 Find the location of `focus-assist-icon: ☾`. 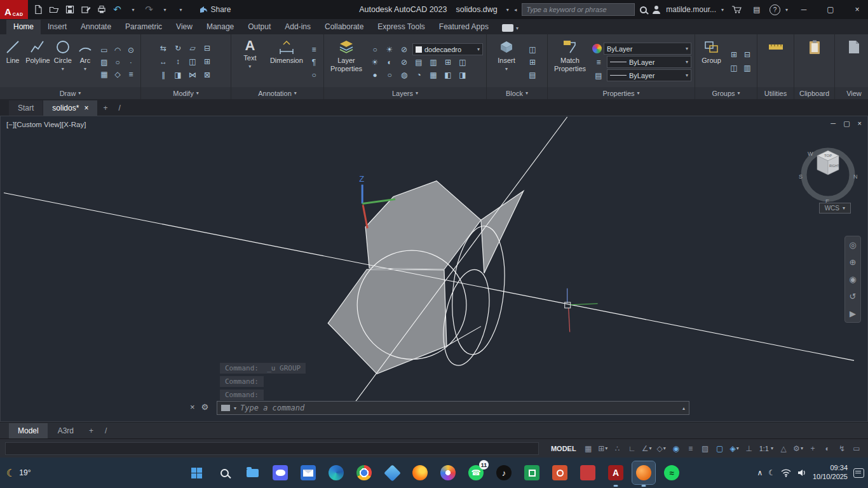

focus-assist-icon: ☾ is located at coordinates (771, 473).